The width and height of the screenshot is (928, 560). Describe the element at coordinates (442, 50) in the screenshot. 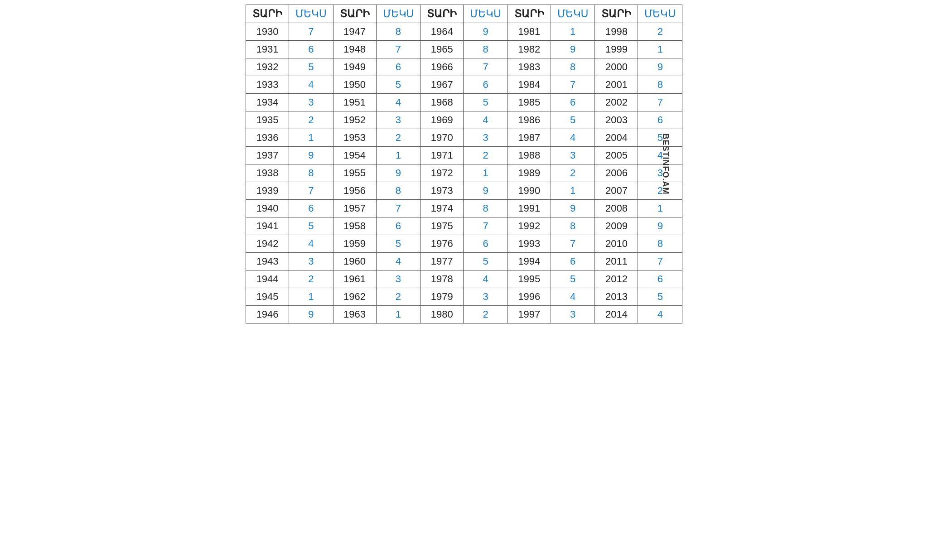

I see `year-cell: 1965` at that location.